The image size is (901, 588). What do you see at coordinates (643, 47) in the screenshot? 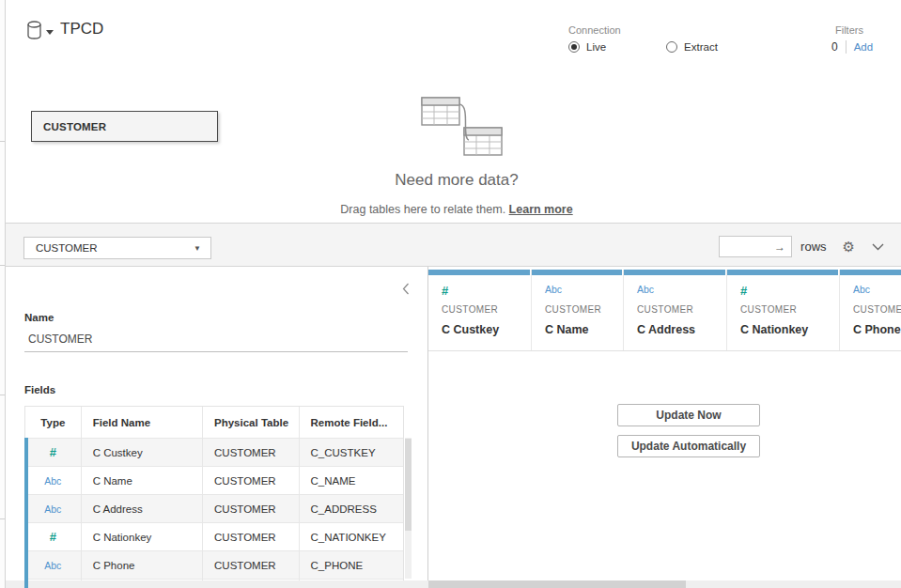
I see `connection-radio-group: Live Extract` at bounding box center [643, 47].